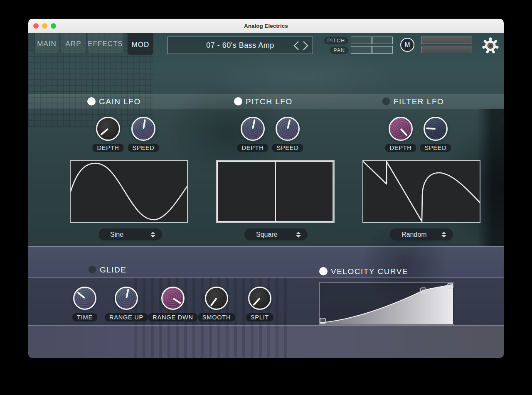  I want to click on filter-depth-label: DEPTH, so click(401, 148).